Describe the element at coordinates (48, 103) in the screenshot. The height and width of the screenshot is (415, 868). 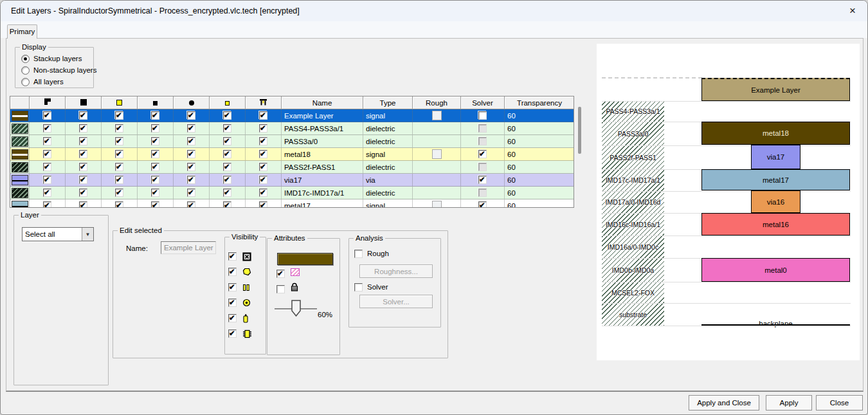
I see `column-header-shape-notch` at that location.